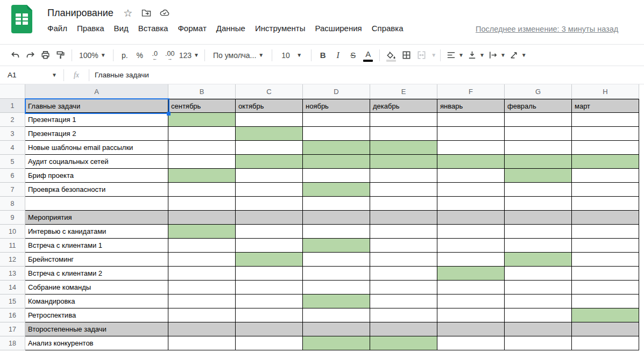  I want to click on cell-B18, so click(202, 343).